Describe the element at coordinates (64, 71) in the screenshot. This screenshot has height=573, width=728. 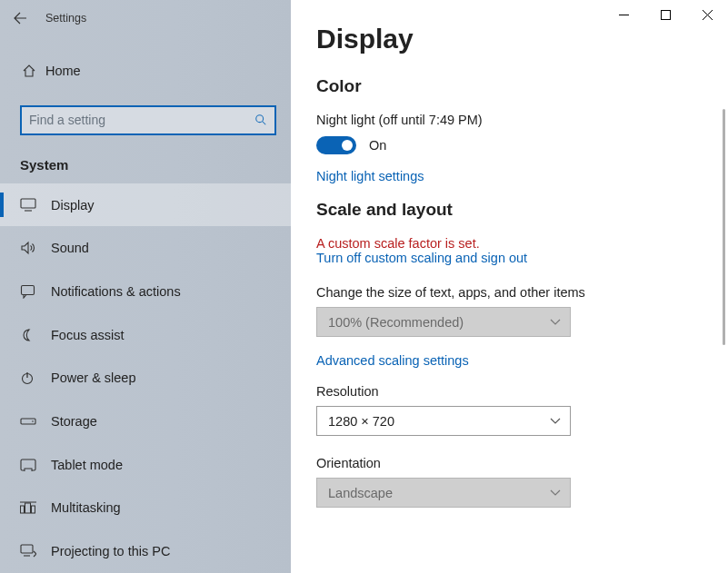
I see `home-label: Home` at that location.